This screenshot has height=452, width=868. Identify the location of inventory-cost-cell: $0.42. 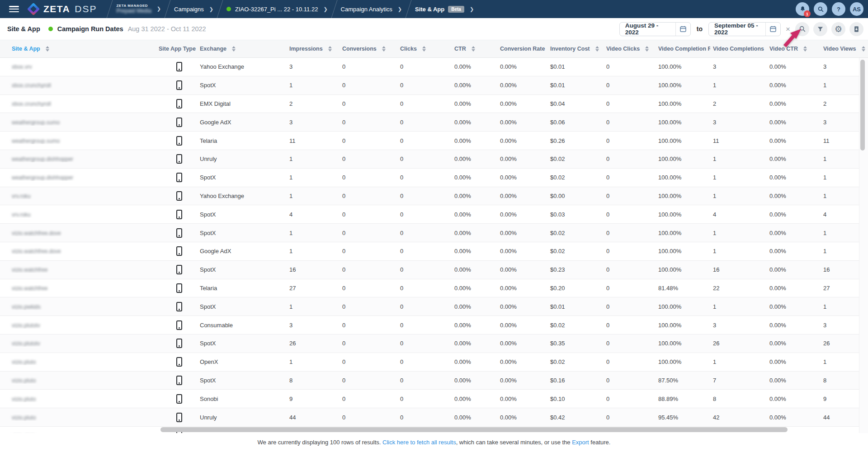
(576, 418).